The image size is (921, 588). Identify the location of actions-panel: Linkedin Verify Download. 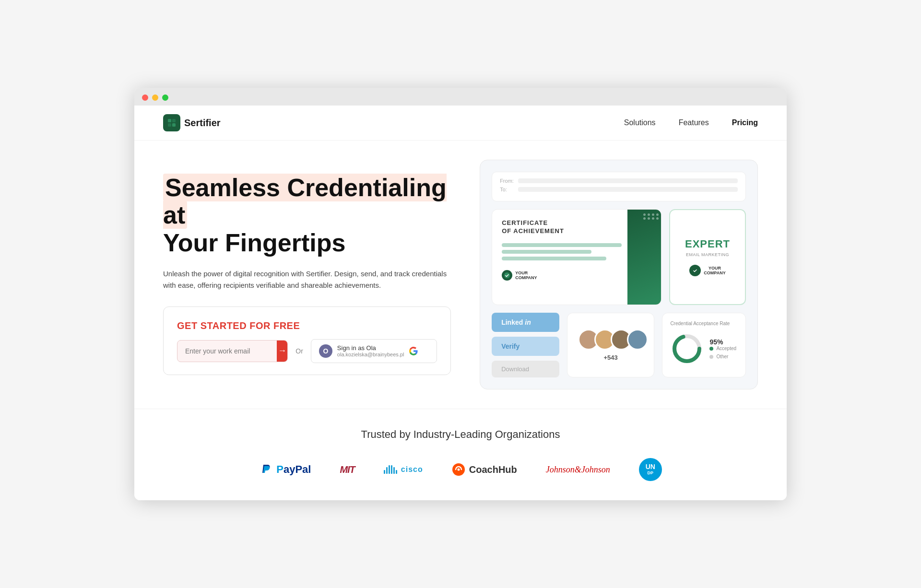
(526, 345).